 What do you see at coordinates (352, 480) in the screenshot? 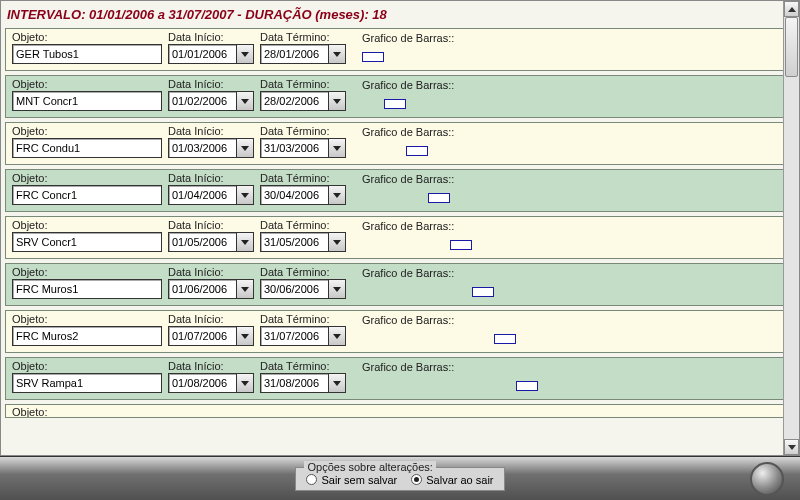
I see `radio-exit-without-save: Sair sem salvar` at bounding box center [352, 480].